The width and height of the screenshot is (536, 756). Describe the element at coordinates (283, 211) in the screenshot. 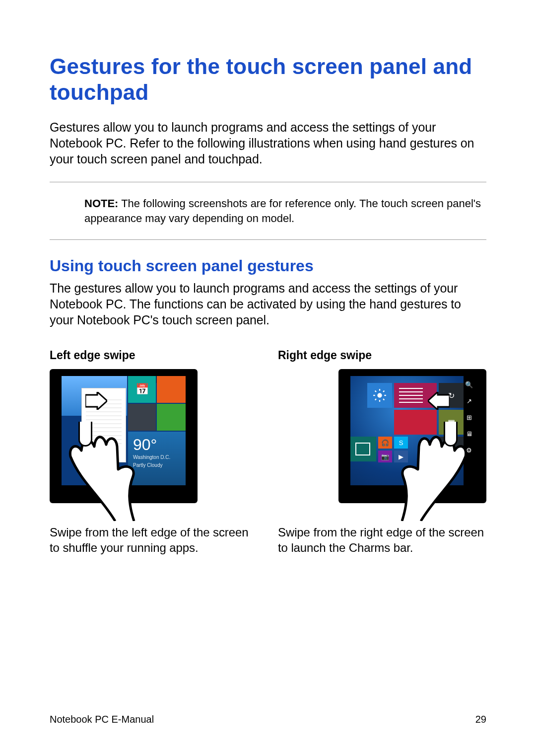

I see `note-text: The following screenshots are for refere…` at that location.